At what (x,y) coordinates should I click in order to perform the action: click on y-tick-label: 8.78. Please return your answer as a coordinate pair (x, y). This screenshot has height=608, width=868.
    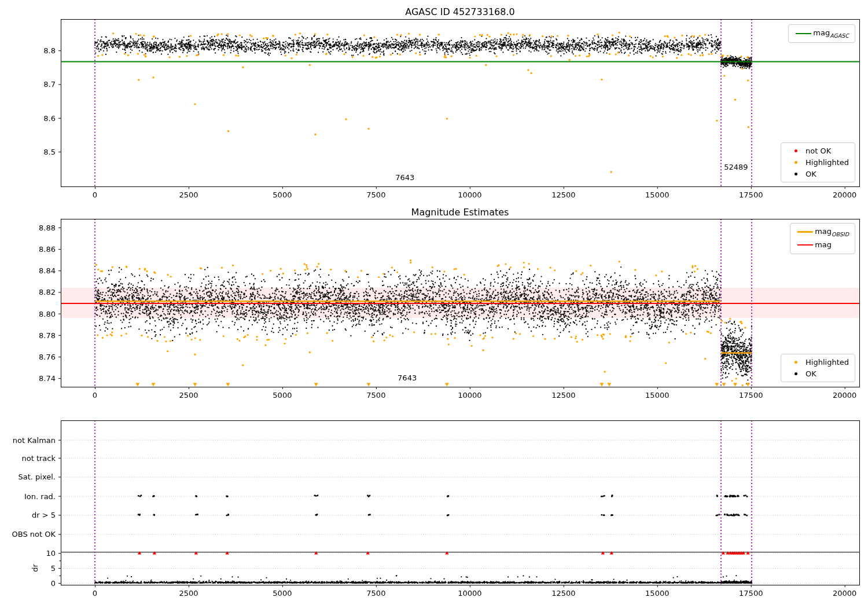
    Looking at the image, I should click on (47, 335).